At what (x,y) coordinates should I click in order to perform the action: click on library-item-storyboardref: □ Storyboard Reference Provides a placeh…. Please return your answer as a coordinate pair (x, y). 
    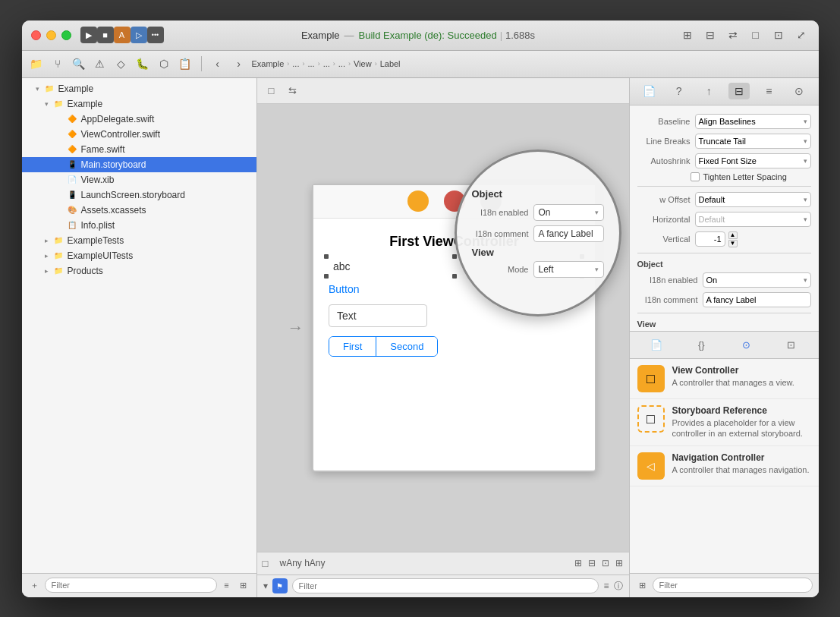
    Looking at the image, I should click on (724, 423).